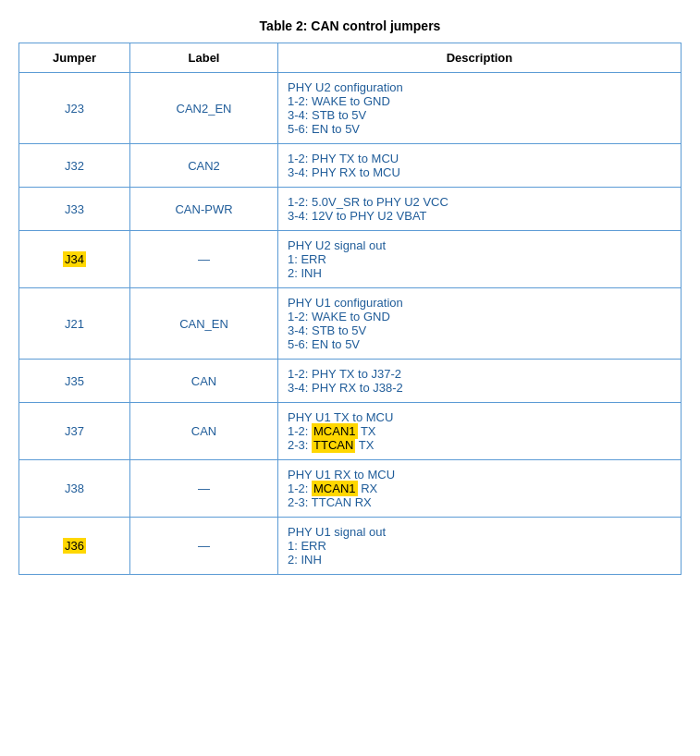  What do you see at coordinates (204, 166) in the screenshot?
I see `label-cell: CAN2` at bounding box center [204, 166].